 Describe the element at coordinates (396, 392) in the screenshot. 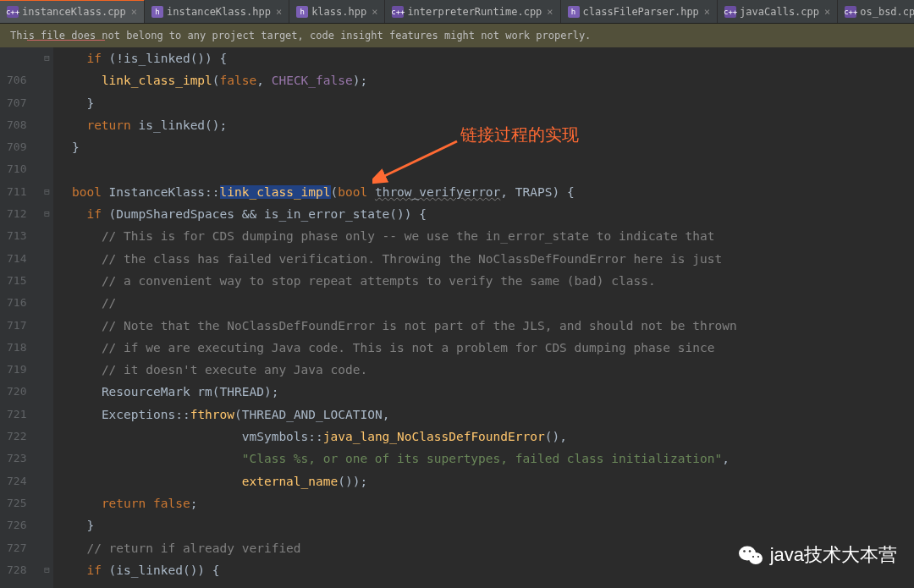

I see `code-line: ResourceMark rm(THREAD);` at that location.